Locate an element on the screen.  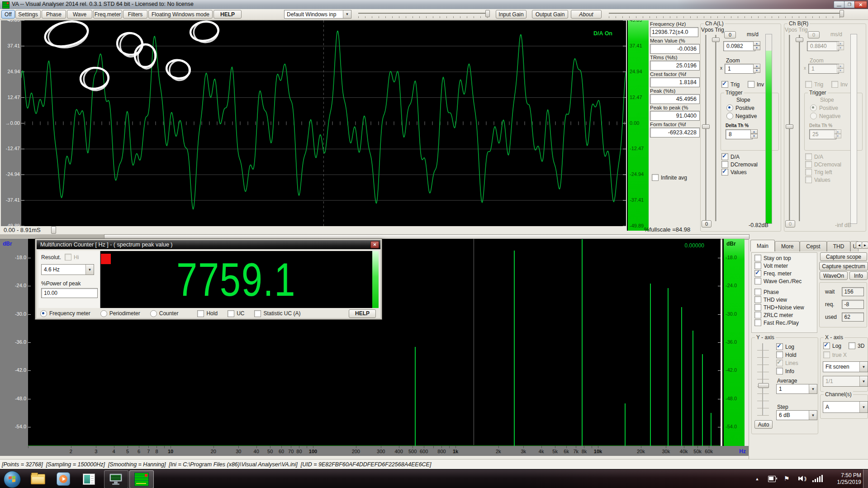
cha-zoom-spinner: ▲▼ is located at coordinates (757, 68).